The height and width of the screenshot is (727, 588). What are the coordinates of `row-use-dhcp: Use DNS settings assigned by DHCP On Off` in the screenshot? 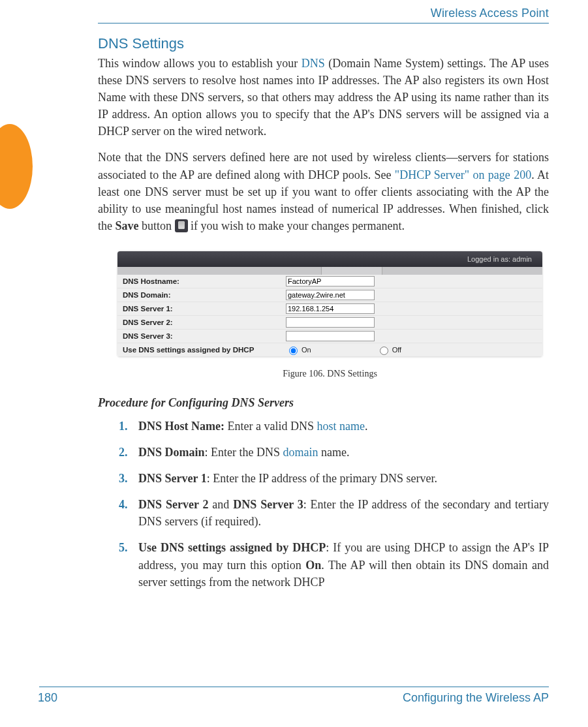 It's located at (330, 350).